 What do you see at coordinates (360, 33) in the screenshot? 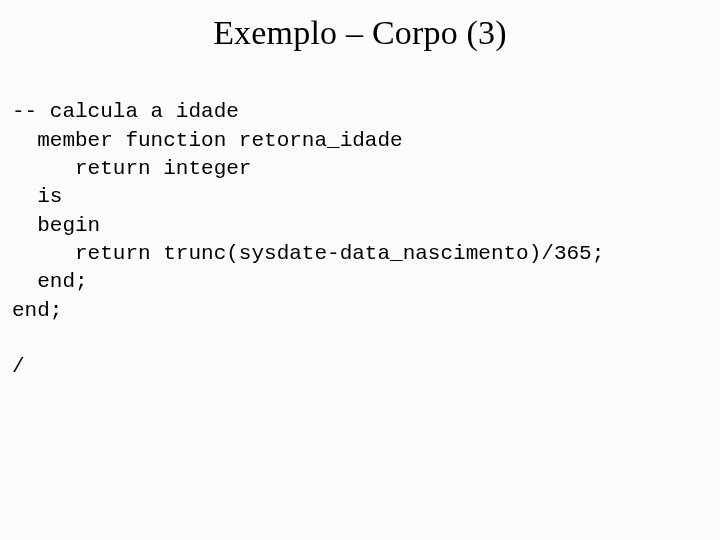
I see `slide-title: Exemplo – Corpo (3)` at bounding box center [360, 33].